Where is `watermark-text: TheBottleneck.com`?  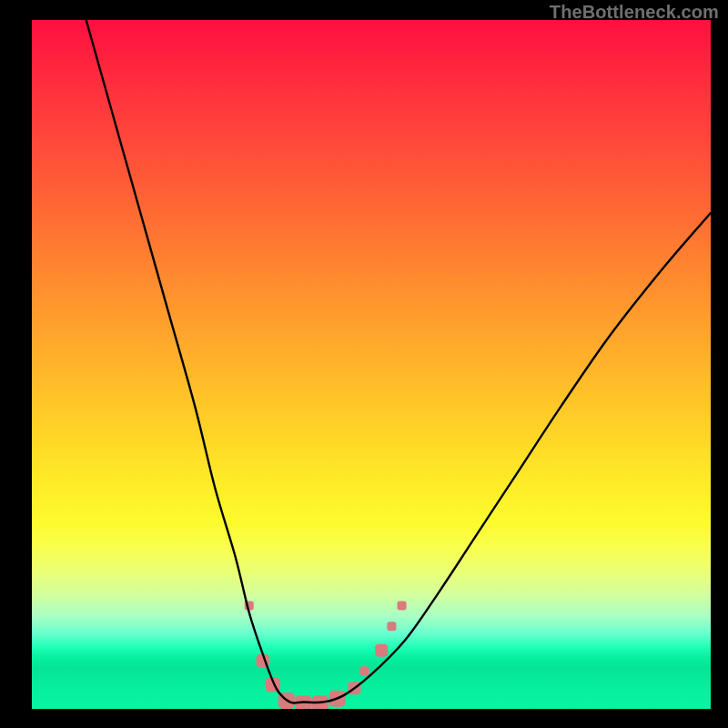 watermark-text: TheBottleneck.com is located at coordinates (634, 13).